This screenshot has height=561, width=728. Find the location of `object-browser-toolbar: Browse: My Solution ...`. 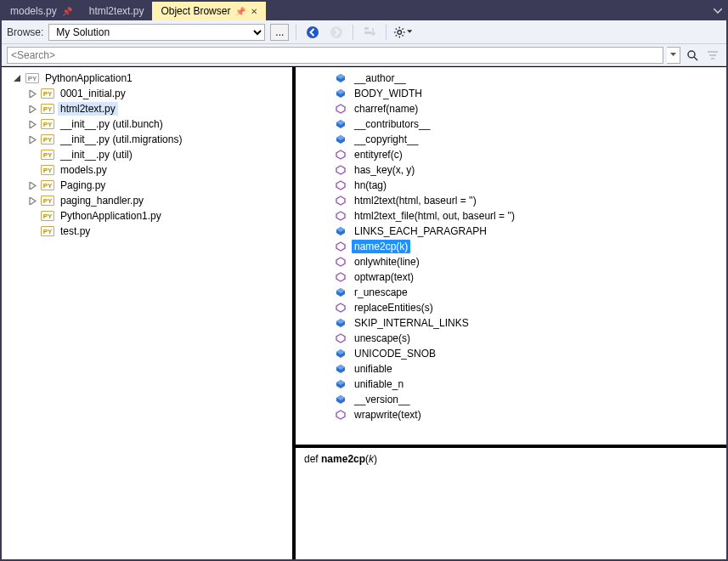

object-browser-toolbar: Browse: My Solution ... is located at coordinates (364, 32).